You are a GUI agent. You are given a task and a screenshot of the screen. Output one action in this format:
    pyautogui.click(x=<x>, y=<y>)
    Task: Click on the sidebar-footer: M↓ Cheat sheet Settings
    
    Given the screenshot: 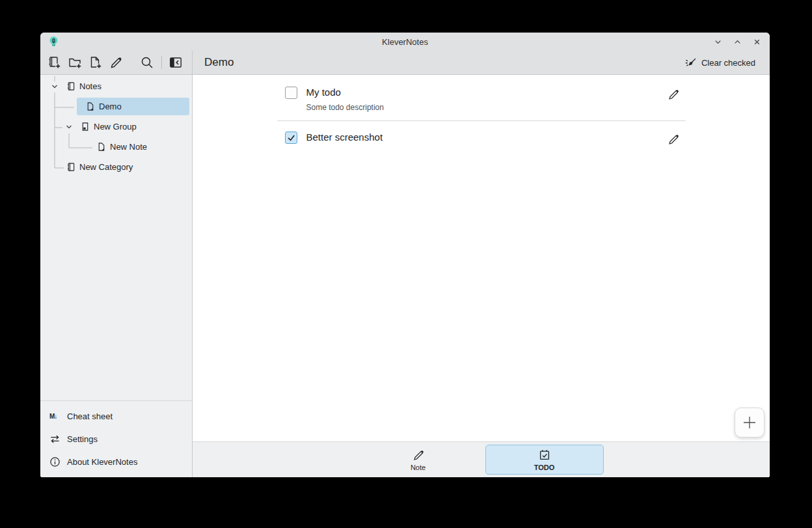 What is the action you would take?
    pyautogui.click(x=116, y=439)
    